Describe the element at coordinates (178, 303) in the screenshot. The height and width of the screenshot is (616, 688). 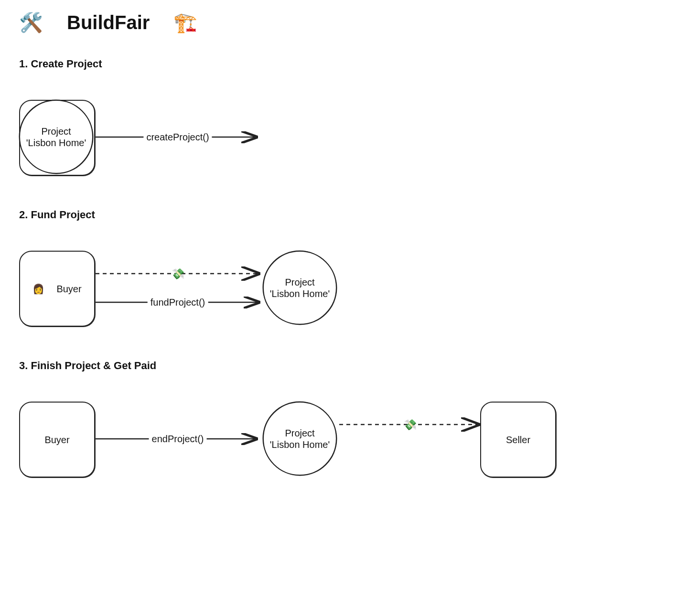
I see `arrow-label-fund: fundProject()` at that location.